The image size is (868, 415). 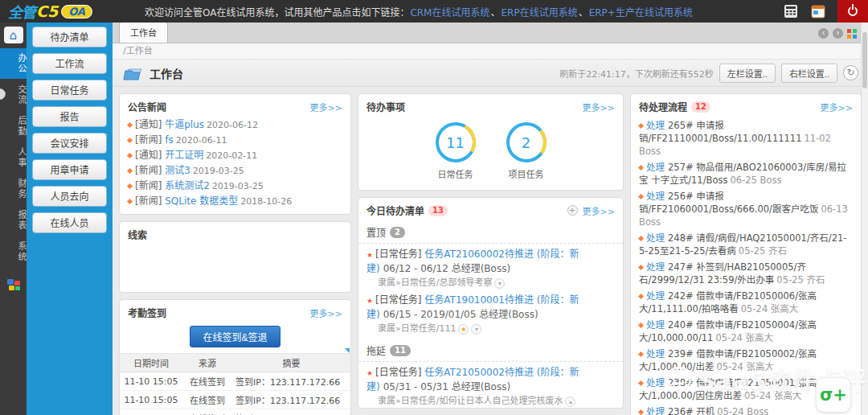 I want to click on col-header-source: 来源, so click(x=207, y=364).